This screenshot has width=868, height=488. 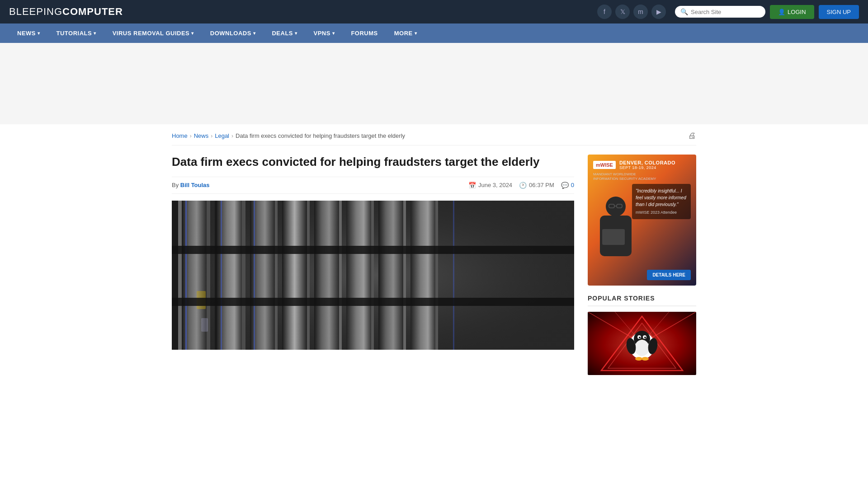 What do you see at coordinates (641, 12) in the screenshot?
I see `mastodon-icon: m` at bounding box center [641, 12].